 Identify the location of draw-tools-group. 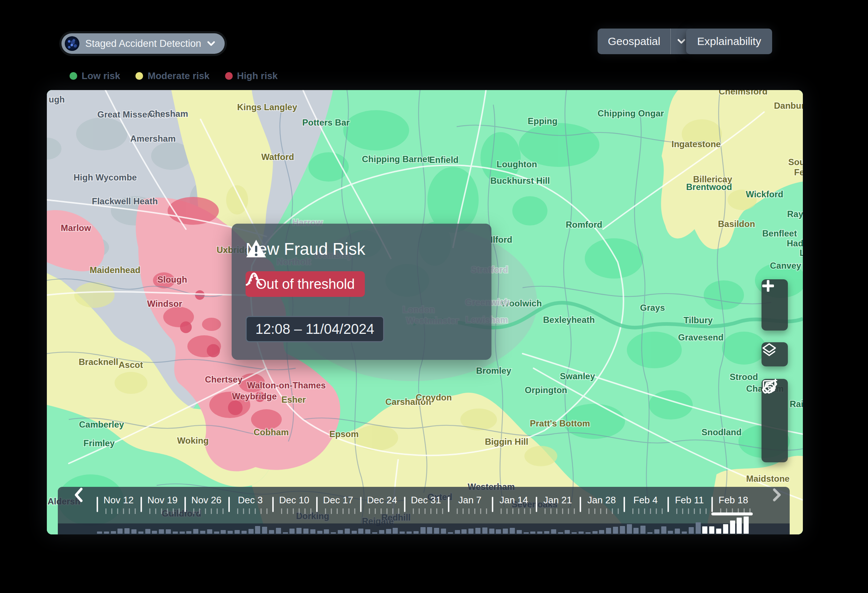
(775, 421).